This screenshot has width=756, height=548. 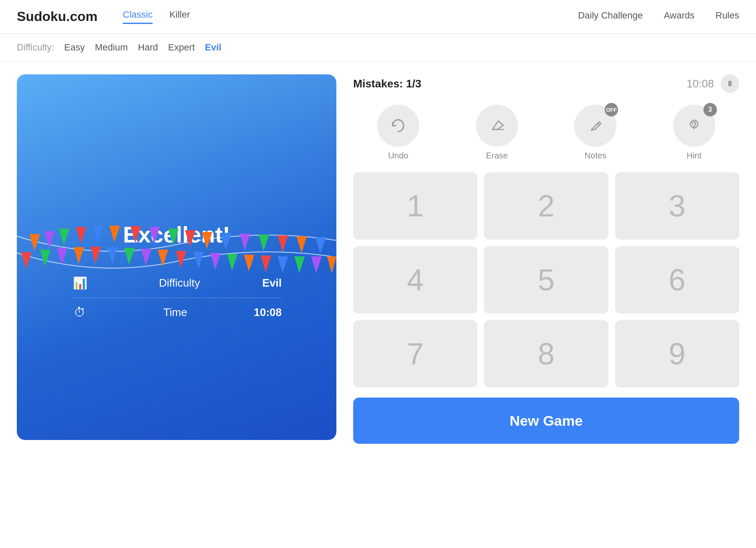 I want to click on erase-circle, so click(x=497, y=126).